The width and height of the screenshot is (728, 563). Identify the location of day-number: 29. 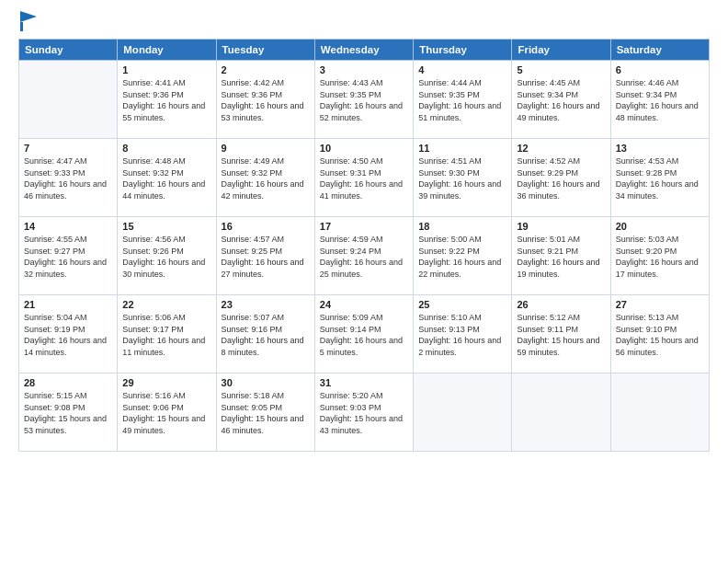
(166, 383).